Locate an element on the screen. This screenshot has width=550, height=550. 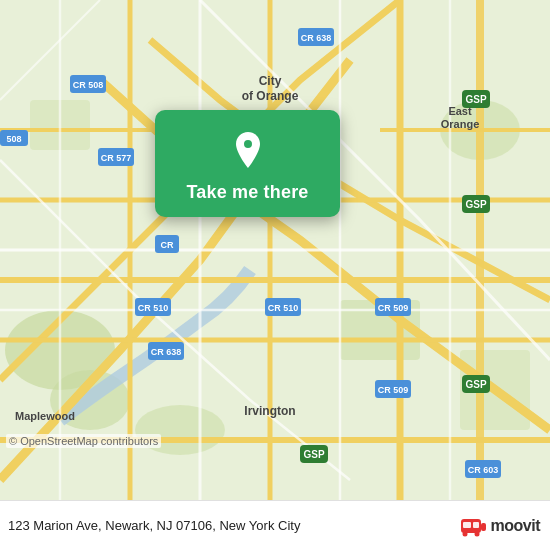
moovit-text: moovit is located at coordinates (516, 526).